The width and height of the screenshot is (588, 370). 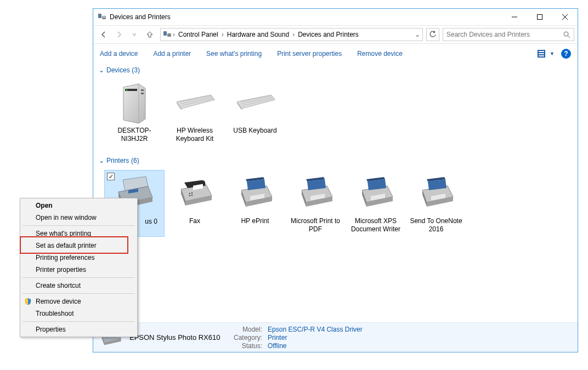 I want to click on device-hp-keyboard: HP Wireless Keyboard Kit, so click(x=195, y=113).